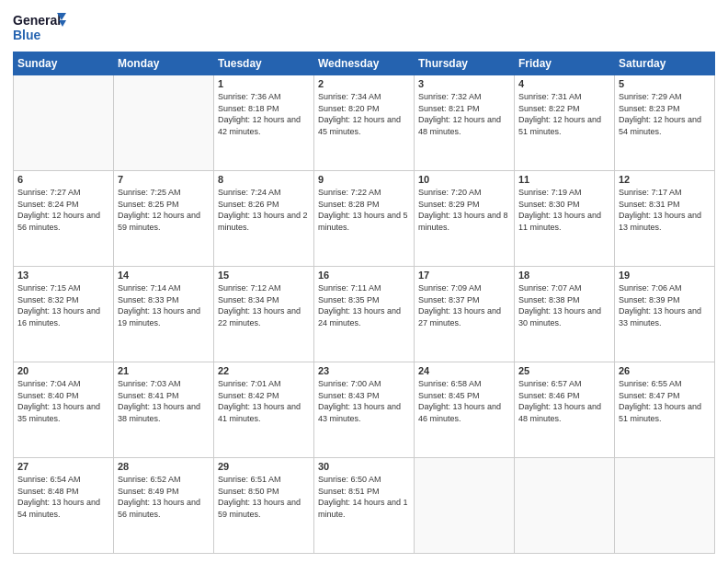 Image resolution: width=728 pixels, height=563 pixels. I want to click on calendar-cell: 8Sunrise: 7:24 AM Sunset: 8:26 PM Daylig…, so click(265, 219).